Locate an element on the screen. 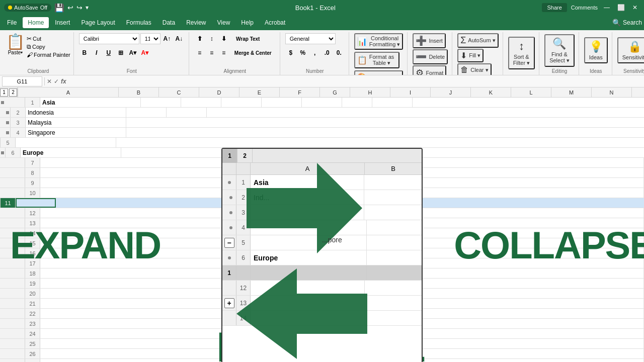 This screenshot has width=644, height=362. cell-a2: Indonesia is located at coordinates (76, 113).